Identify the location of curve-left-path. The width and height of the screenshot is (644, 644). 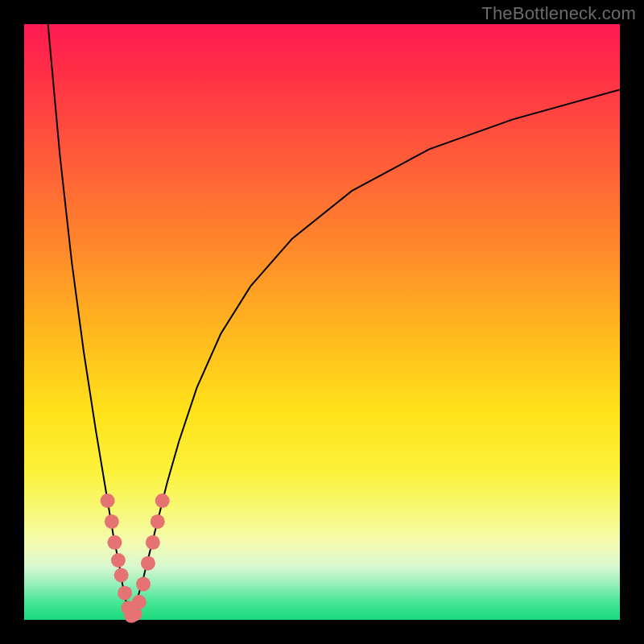
(90, 320).